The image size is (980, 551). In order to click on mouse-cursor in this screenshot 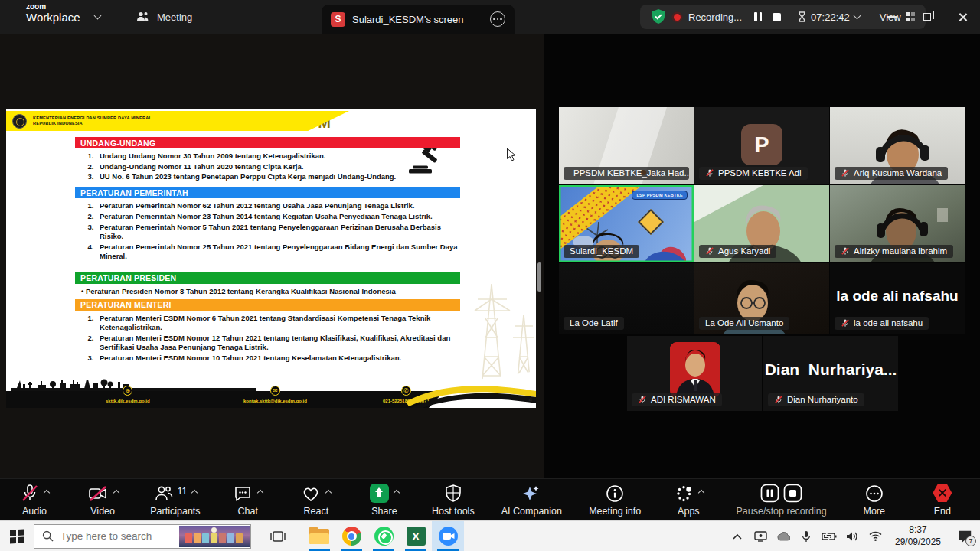, I will do `click(511, 155)`.